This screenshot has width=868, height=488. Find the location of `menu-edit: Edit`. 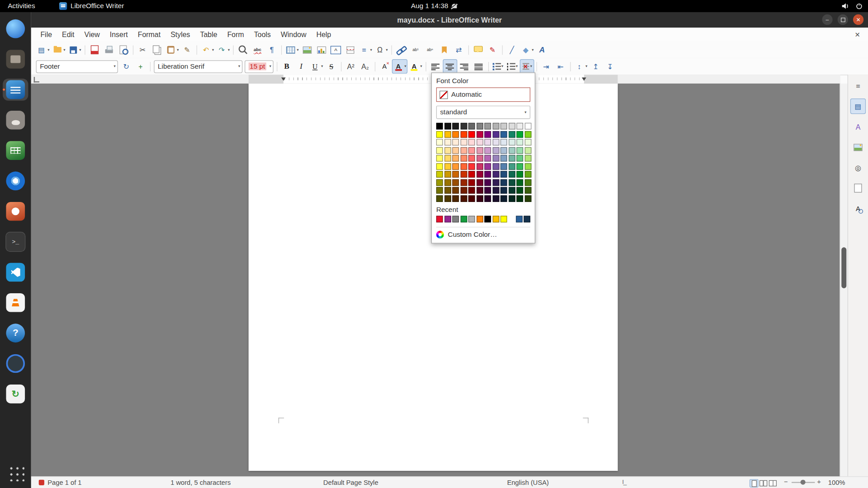

menu-edit: Edit is located at coordinates (68, 35).